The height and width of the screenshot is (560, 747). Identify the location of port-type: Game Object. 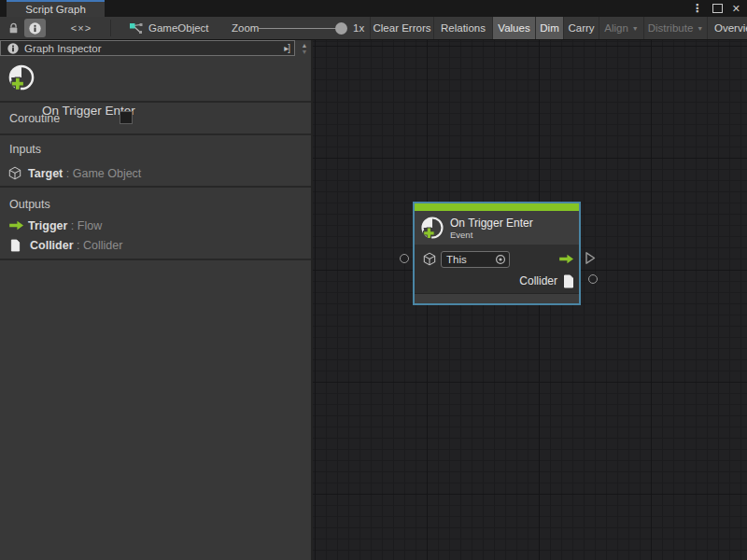
(107, 174).